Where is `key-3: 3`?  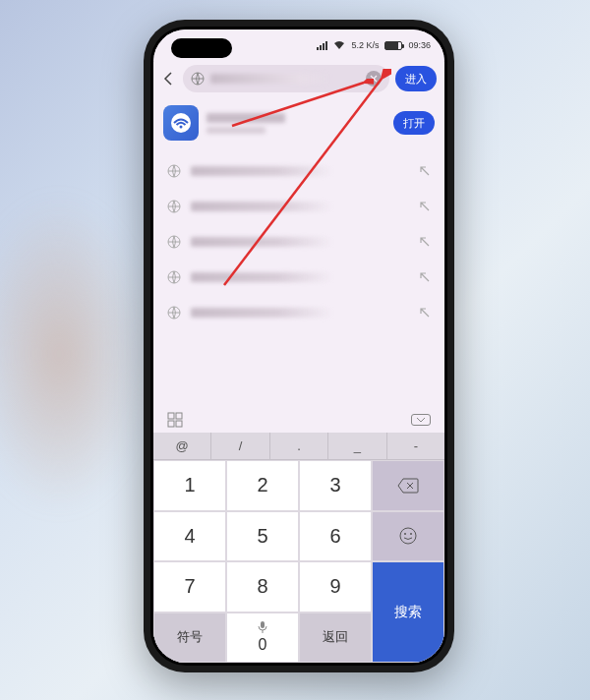 key-3: 3 is located at coordinates (335, 486).